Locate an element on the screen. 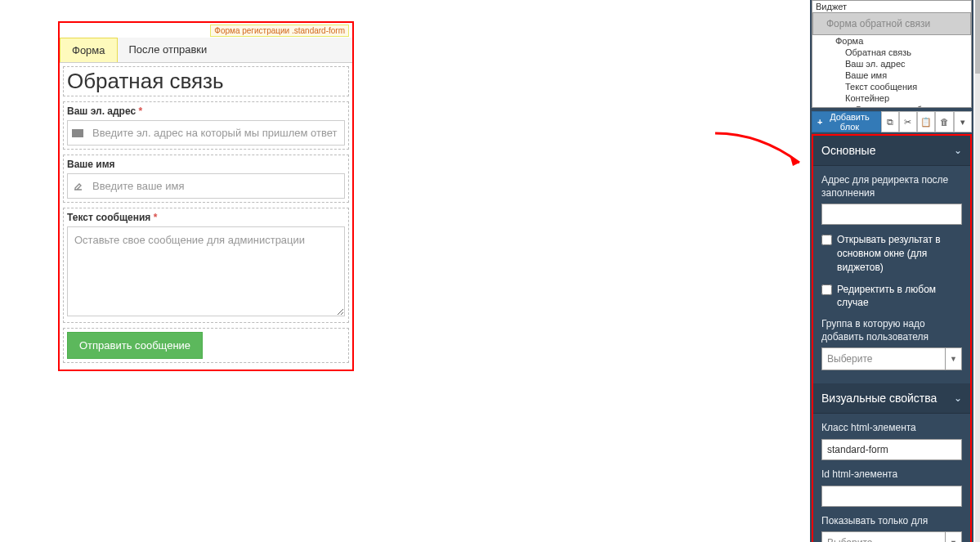 Image resolution: width=980 pixels, height=542 pixels. tree-item: Форма is located at coordinates (892, 41).